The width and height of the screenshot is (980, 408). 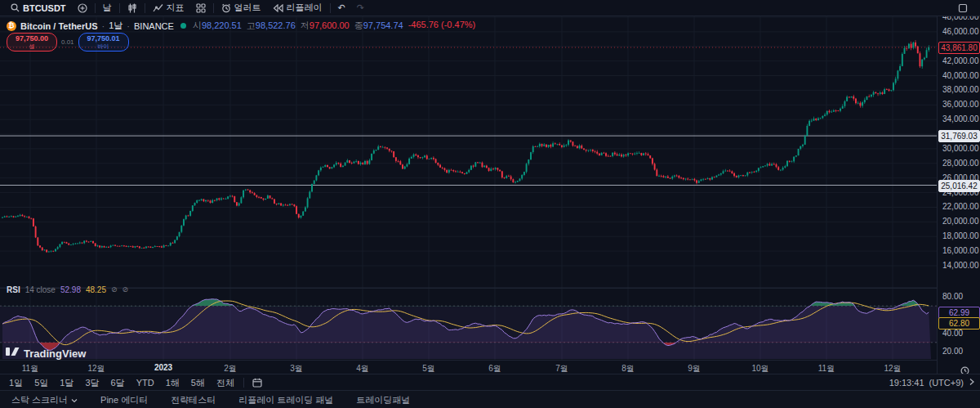 What do you see at coordinates (959, 296) in the screenshot?
I see `rsi-tick: 80.00` at bounding box center [959, 296].